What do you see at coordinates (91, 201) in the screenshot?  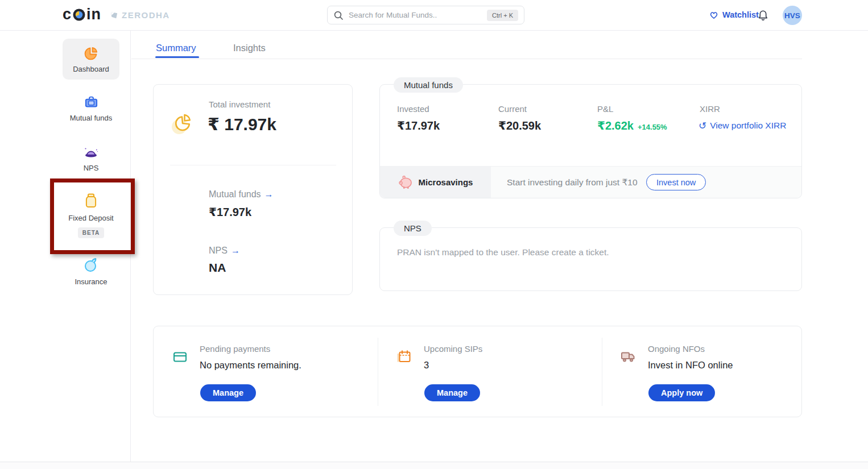 I see `jar-icon` at bounding box center [91, 201].